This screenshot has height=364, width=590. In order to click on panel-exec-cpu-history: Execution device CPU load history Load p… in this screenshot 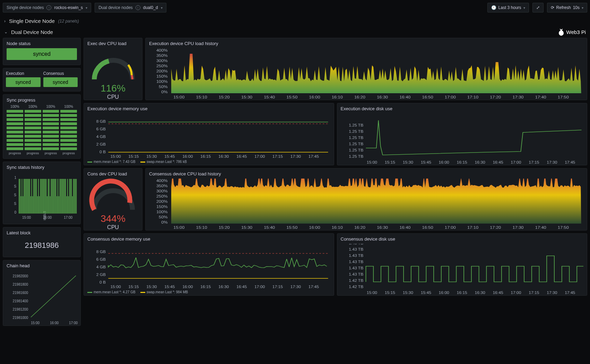, I will do `click(366, 69)`.